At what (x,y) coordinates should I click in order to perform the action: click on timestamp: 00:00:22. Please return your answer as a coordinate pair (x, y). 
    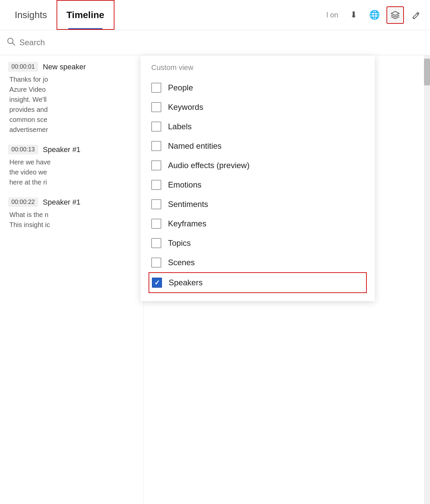
    Looking at the image, I should click on (23, 202).